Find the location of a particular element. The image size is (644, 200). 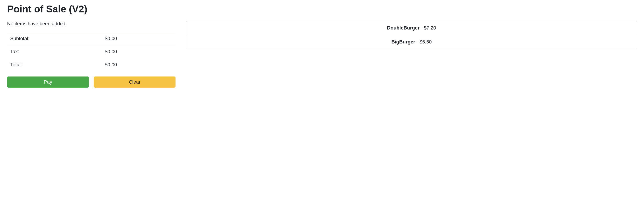

pay-button: Pay is located at coordinates (48, 82).